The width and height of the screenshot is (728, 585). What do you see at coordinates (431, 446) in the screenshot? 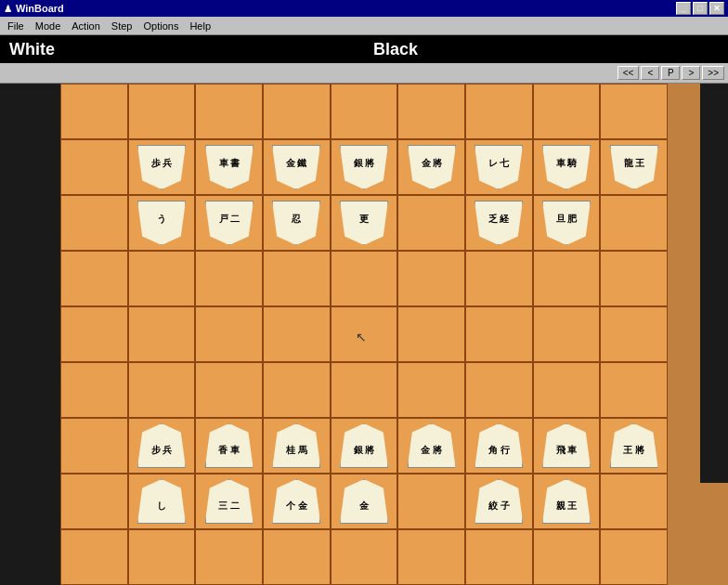
I see `cell-6-5: 金 將` at bounding box center [431, 446].